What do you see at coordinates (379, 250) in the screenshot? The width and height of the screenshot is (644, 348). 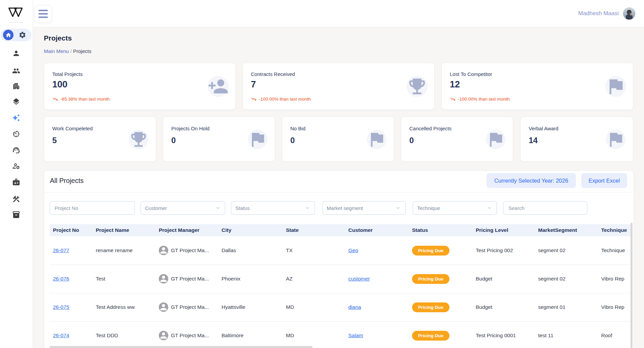 I see `customer-cell: Geo` at bounding box center [379, 250].